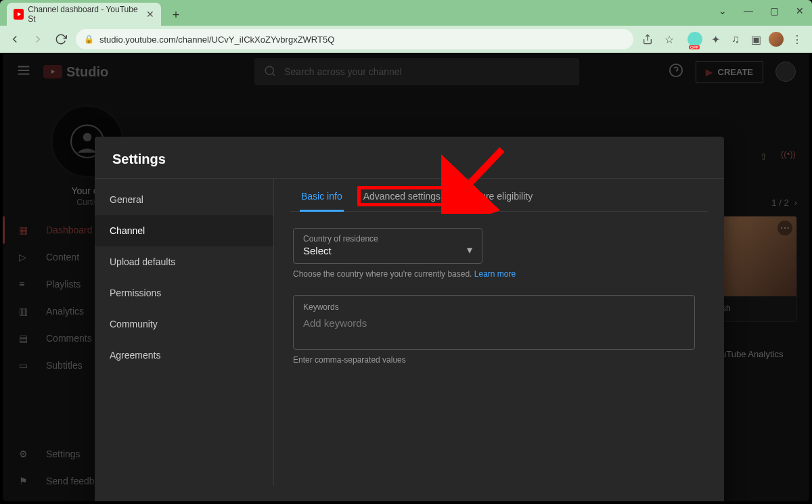 The height and width of the screenshot is (504, 812). What do you see at coordinates (38, 39) in the screenshot?
I see `forward-icon` at bounding box center [38, 39].